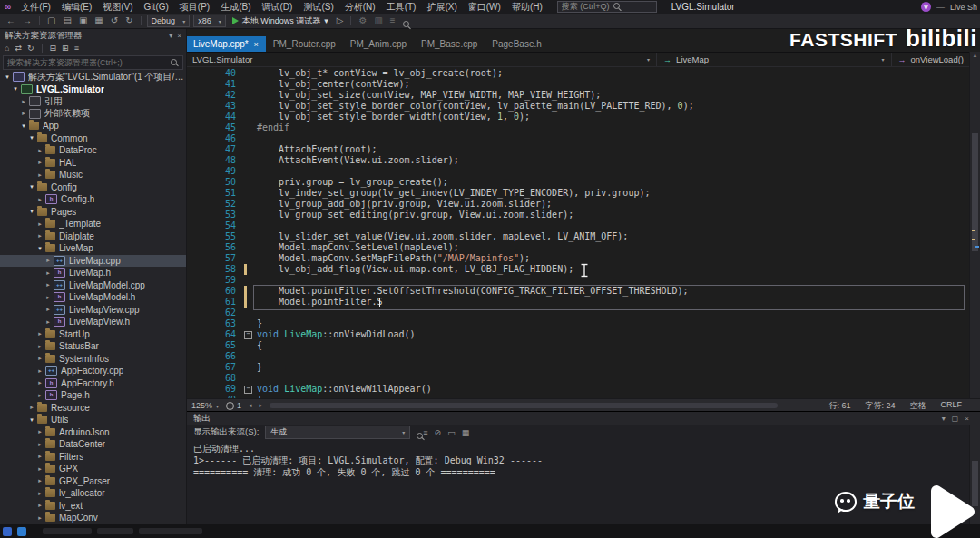 Image resolution: width=980 pixels, height=538 pixels. What do you see at coordinates (236, 7) in the screenshot?
I see `menu-生成(B): 生成(B)` at bounding box center [236, 7].